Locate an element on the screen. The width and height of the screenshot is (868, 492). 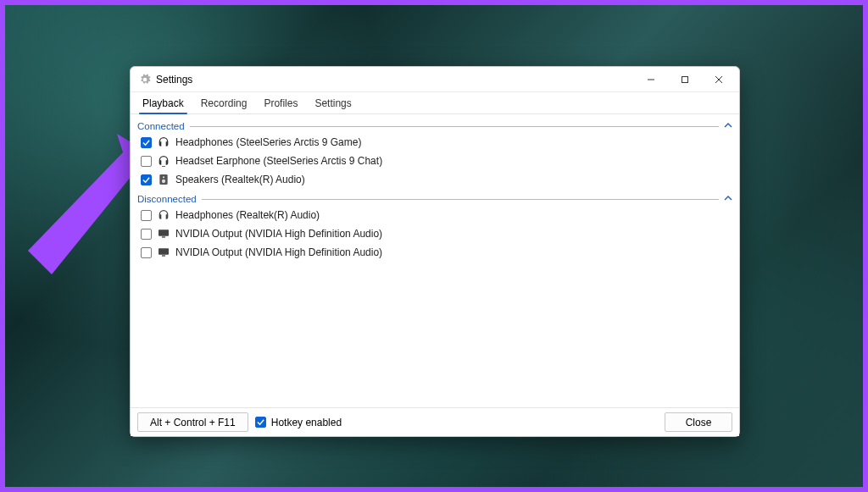
maximize-button is located at coordinates (685, 80).